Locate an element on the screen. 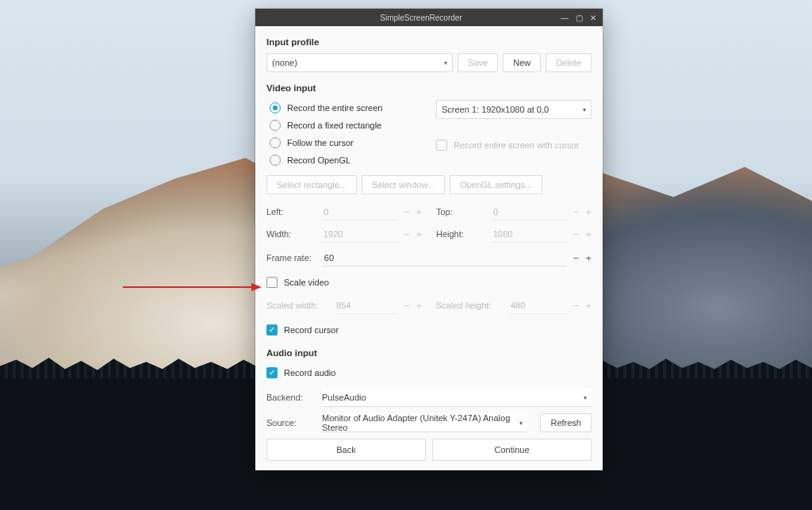 The image size is (812, 510). source-label: Source: is located at coordinates (291, 423).